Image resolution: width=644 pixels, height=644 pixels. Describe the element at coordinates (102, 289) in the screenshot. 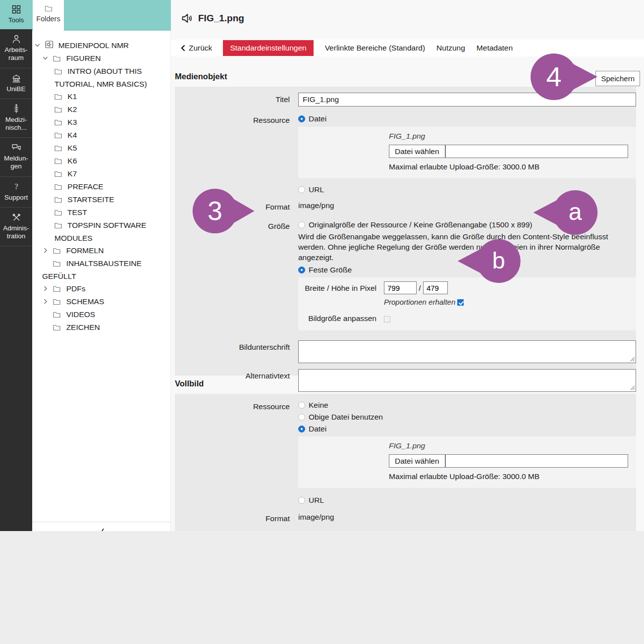

I see `tree-item-pdfs: PDFs` at that location.